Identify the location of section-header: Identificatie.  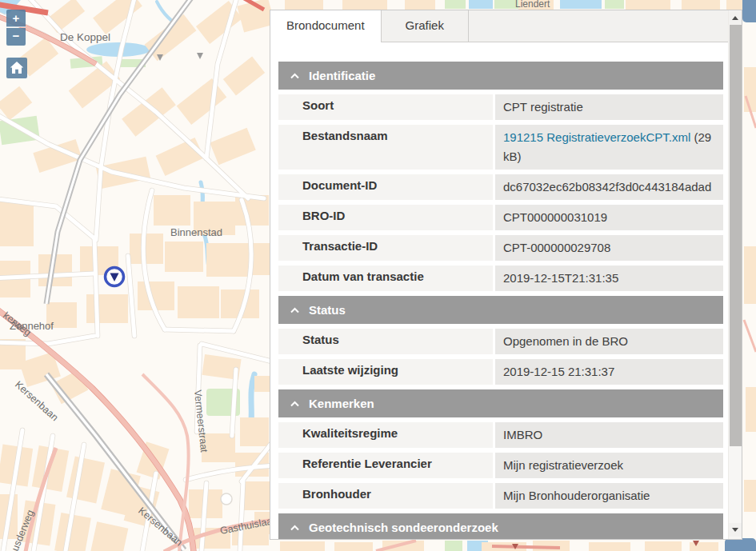
(501, 75).